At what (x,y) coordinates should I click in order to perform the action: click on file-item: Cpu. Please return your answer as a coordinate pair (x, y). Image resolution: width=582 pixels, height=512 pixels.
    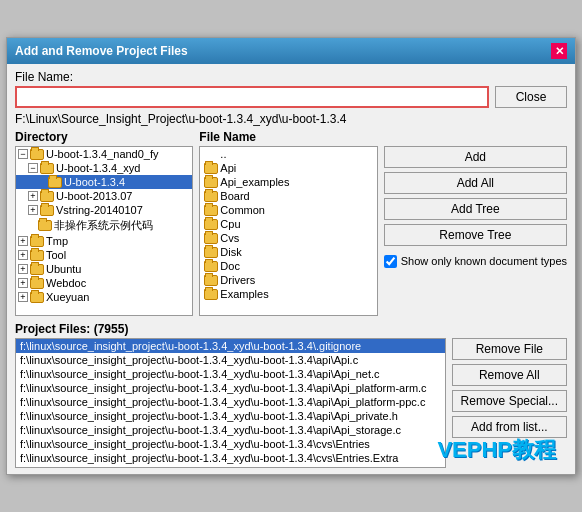
    Looking at the image, I should click on (288, 224).